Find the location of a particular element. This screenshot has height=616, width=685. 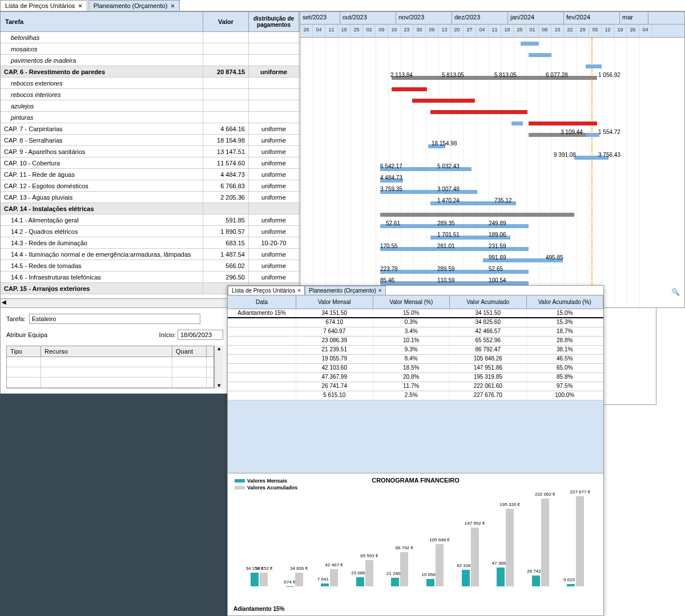

bar-mensal: 34 152 € is located at coordinates (255, 579).